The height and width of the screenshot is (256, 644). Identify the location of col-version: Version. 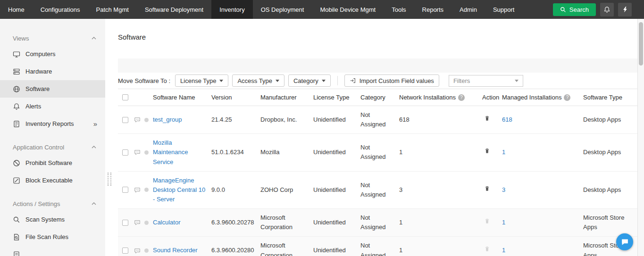
(236, 98).